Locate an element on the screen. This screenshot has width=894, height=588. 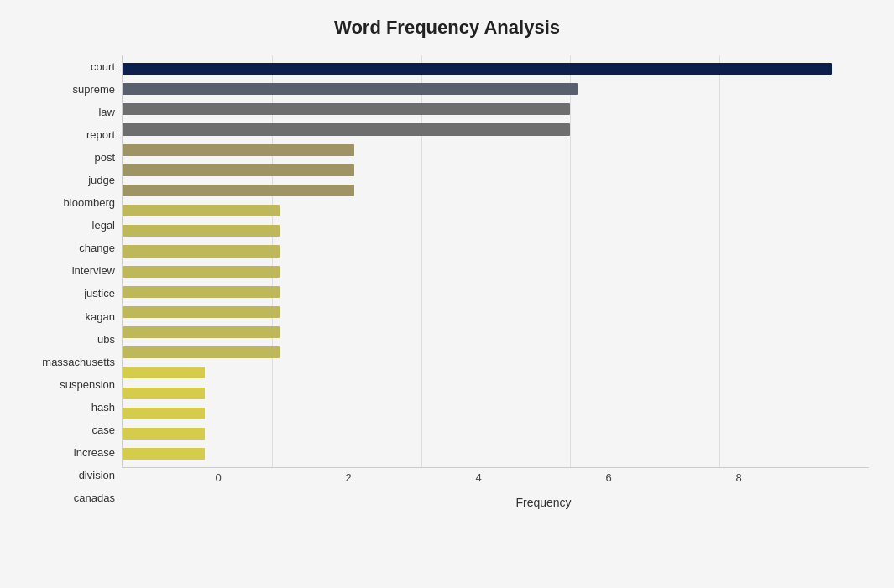
x-axis-title: Frequency is located at coordinates (544, 502).